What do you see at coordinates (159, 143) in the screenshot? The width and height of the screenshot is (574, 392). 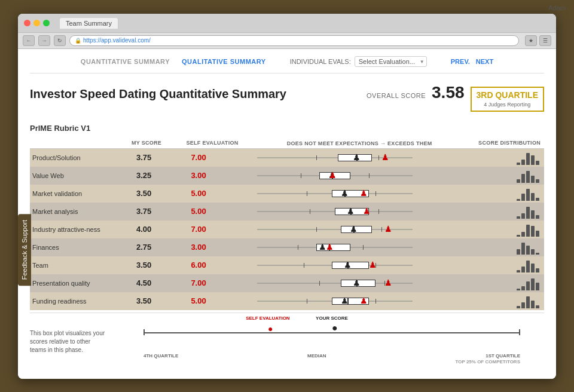 I see `col-score-header: MY SCORE` at bounding box center [159, 143].